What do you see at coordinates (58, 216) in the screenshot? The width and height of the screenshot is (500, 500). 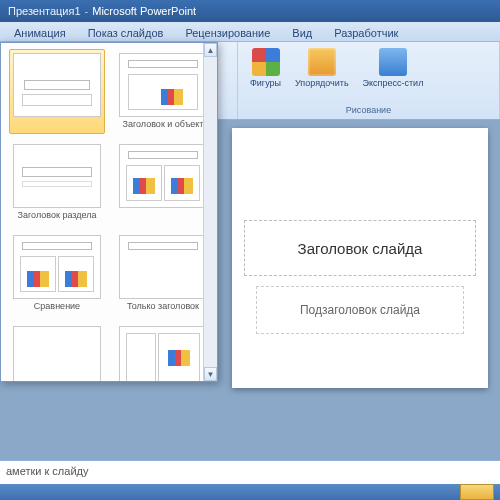 I see `layout-label: Заголовок раздела` at bounding box center [58, 216].